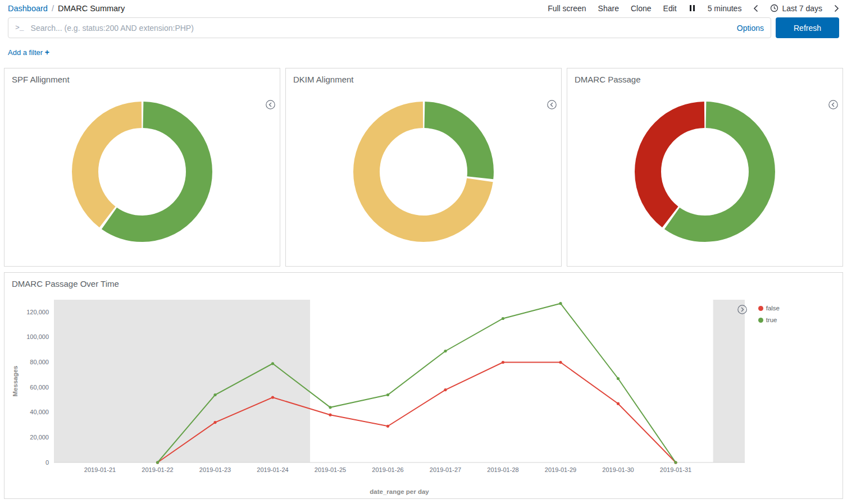 The image size is (847, 504). I want to click on legend-dot-false, so click(761, 309).